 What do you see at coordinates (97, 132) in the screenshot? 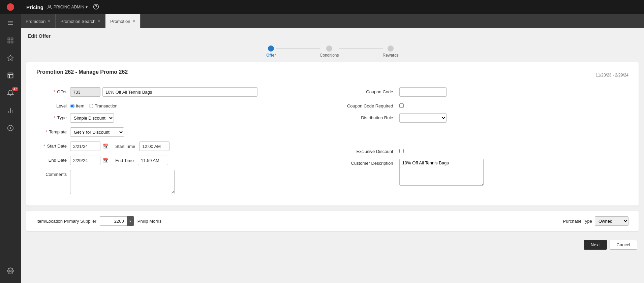
I see `template-select: Get Y for Discount Buy X Get Y Spend X G…` at bounding box center [97, 132].